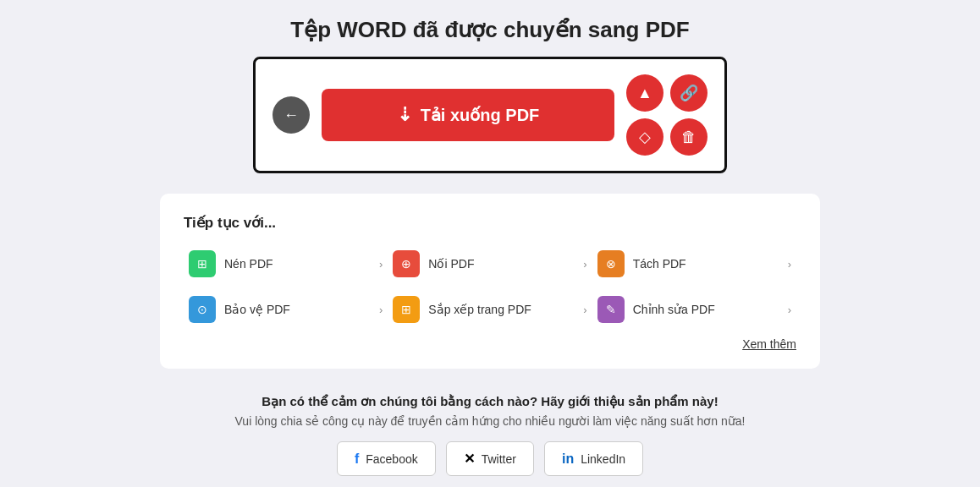 The image size is (980, 487). What do you see at coordinates (611, 309) in the screenshot?
I see `chinh-sua-pdf-icon: ✎` at bounding box center [611, 309].